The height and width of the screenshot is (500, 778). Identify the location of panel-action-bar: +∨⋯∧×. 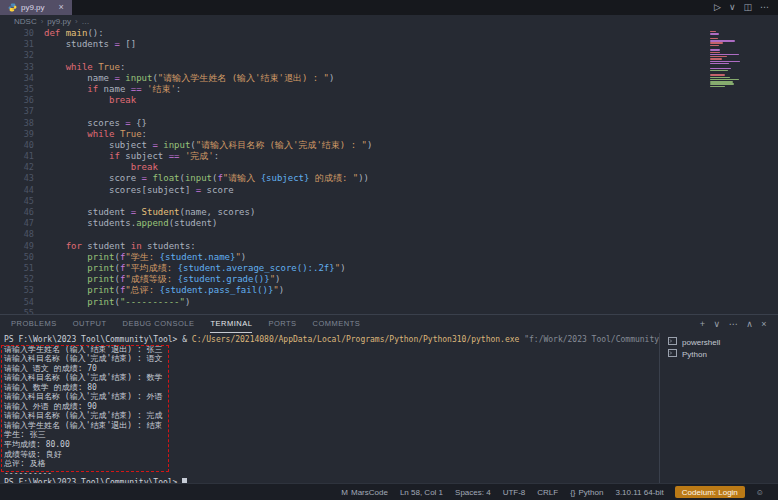
(734, 324).